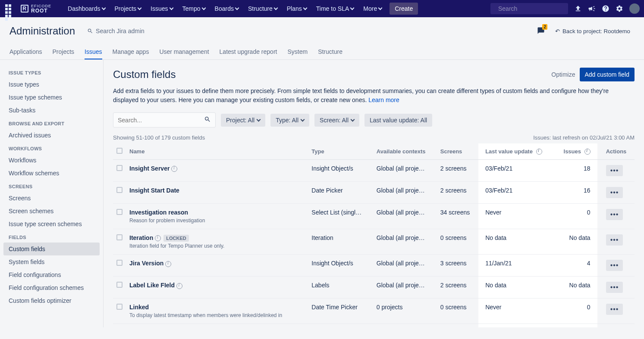 The image size is (644, 339). I want to click on filter-search-input, so click(157, 120).